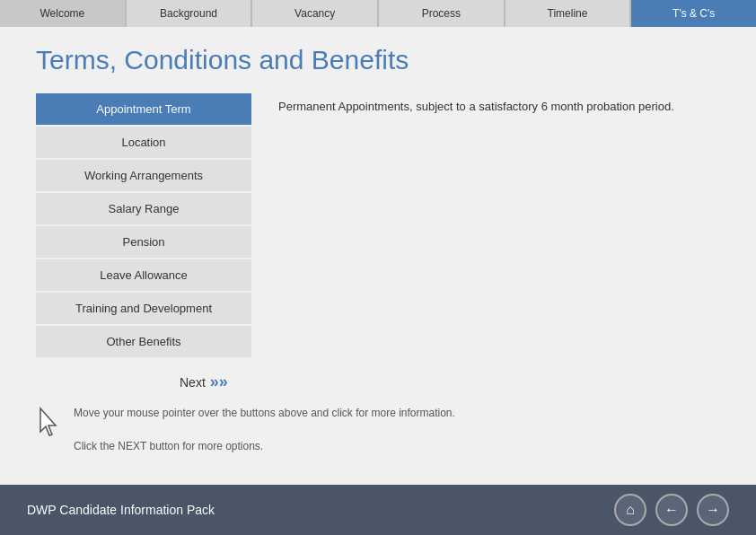 Image resolution: width=756 pixels, height=535 pixels. I want to click on footer-title: DWP Candidate Information Pack, so click(120, 510).